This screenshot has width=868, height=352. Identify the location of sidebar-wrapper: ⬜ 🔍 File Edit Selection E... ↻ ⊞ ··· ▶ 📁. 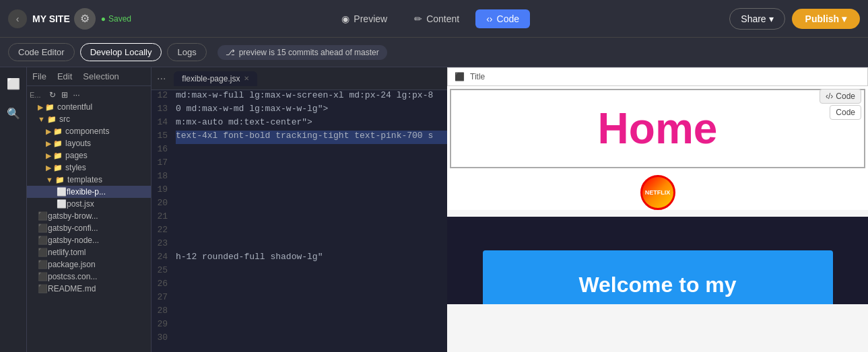
(75, 210).